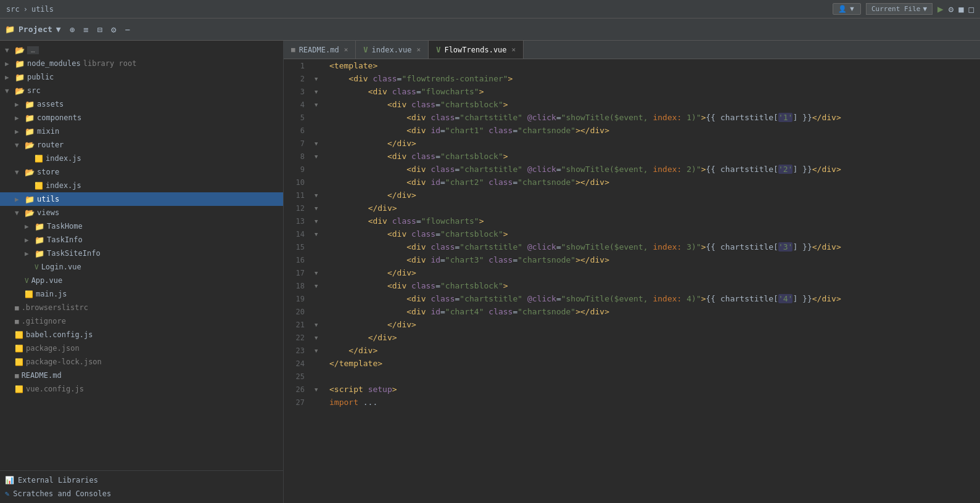 The height and width of the screenshot is (503, 980). What do you see at coordinates (39, 159) in the screenshot?
I see `js-icon-router-index: 🟨` at bounding box center [39, 159].